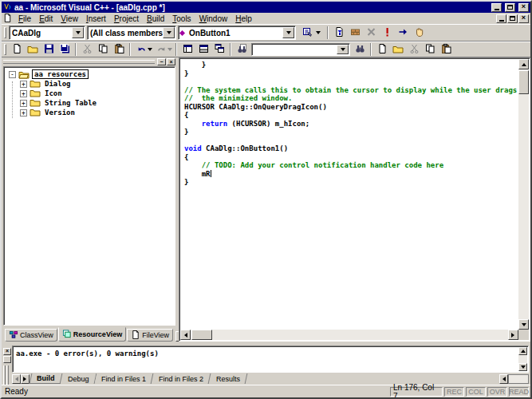 The height and width of the screenshot is (399, 532). What do you see at coordinates (8, 365) in the screenshot?
I see `output-gripper: ×` at bounding box center [8, 365].